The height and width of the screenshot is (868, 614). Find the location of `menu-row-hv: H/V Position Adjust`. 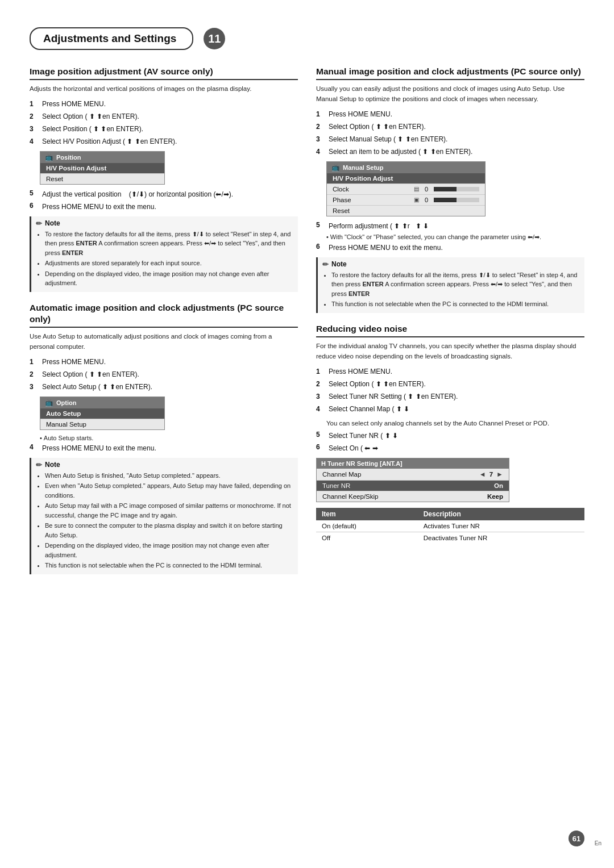

menu-row-hv: H/V Position Adjust is located at coordinates (102, 168).